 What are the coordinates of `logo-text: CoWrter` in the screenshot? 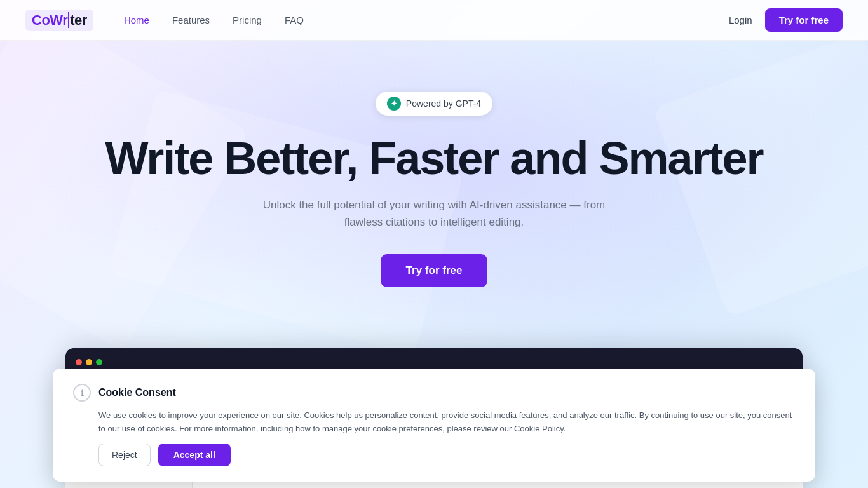 It's located at (60, 20).